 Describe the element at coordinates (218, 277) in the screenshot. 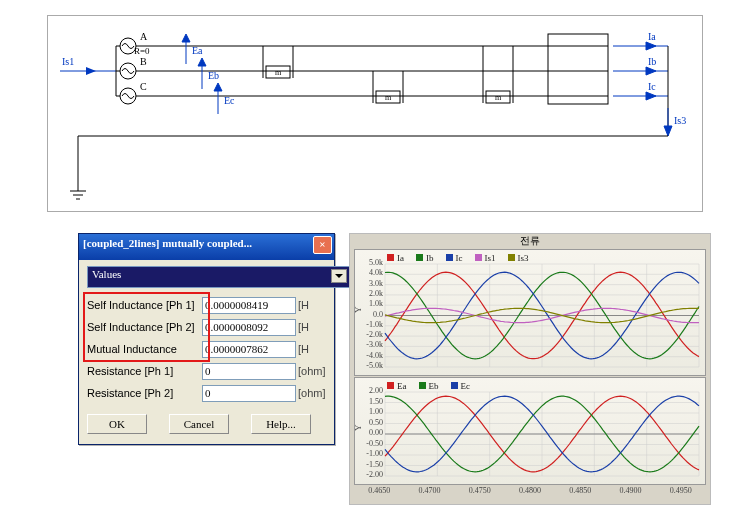

I see `values-dropdown: Values` at that location.